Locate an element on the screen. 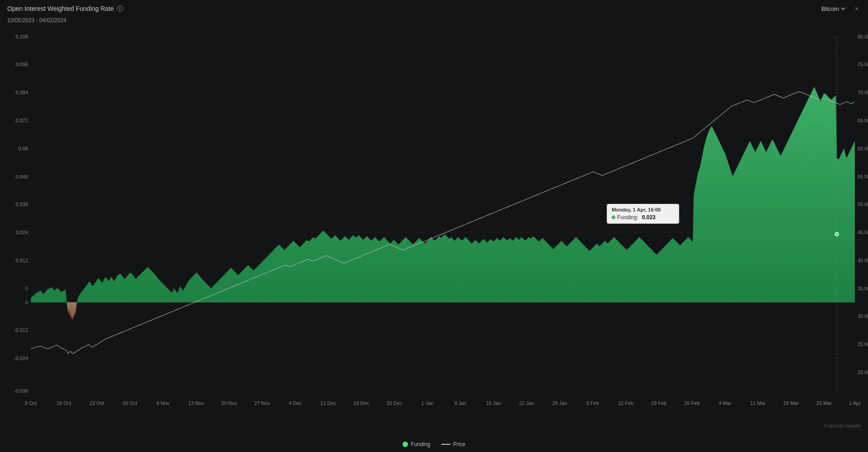 Image resolution: width=868 pixels, height=452 pixels. svg-text: -0.012 is located at coordinates (21, 330).